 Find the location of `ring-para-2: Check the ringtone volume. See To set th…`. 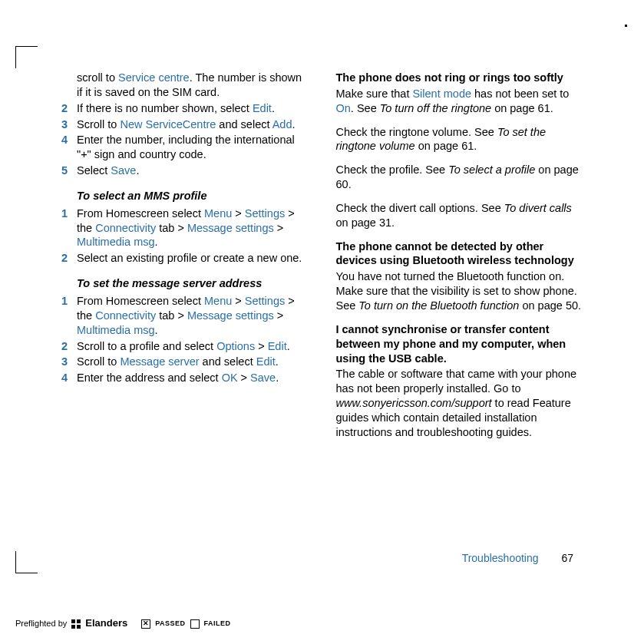

ring-para-2: Check the ringtone volume. See To set th… is located at coordinates (460, 140).